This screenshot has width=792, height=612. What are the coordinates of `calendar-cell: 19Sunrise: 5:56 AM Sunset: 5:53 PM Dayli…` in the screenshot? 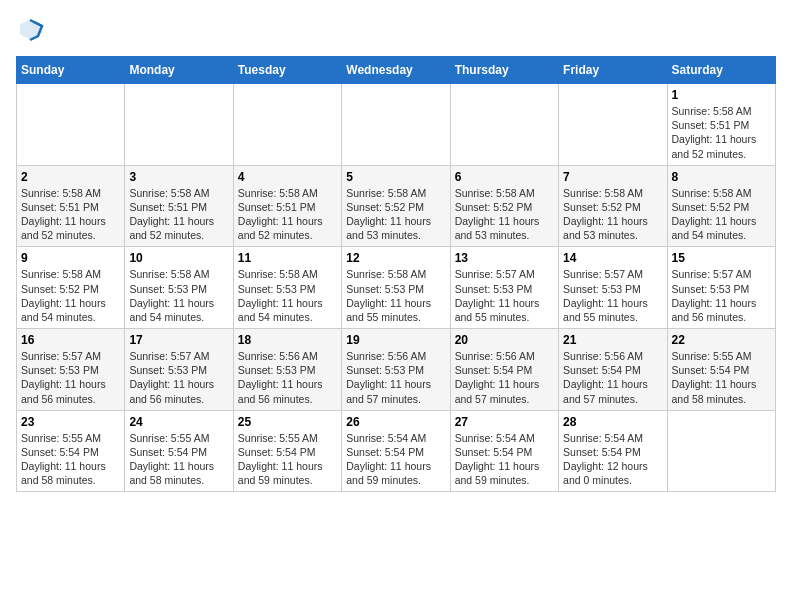 It's located at (396, 370).